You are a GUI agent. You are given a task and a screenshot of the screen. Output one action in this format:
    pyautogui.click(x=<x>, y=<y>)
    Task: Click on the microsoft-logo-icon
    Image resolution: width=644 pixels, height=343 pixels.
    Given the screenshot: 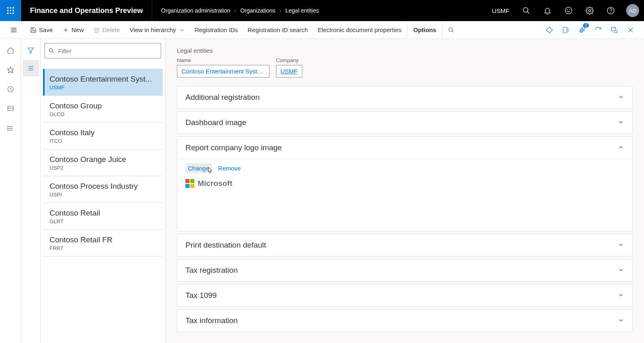 What is the action you would take?
    pyautogui.click(x=190, y=183)
    